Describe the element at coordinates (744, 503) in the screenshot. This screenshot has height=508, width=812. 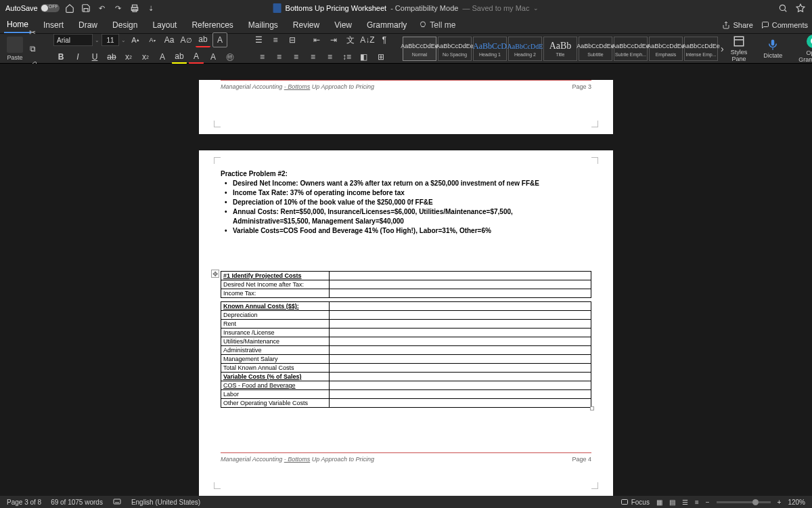
I see `zoom-slider` at that location.